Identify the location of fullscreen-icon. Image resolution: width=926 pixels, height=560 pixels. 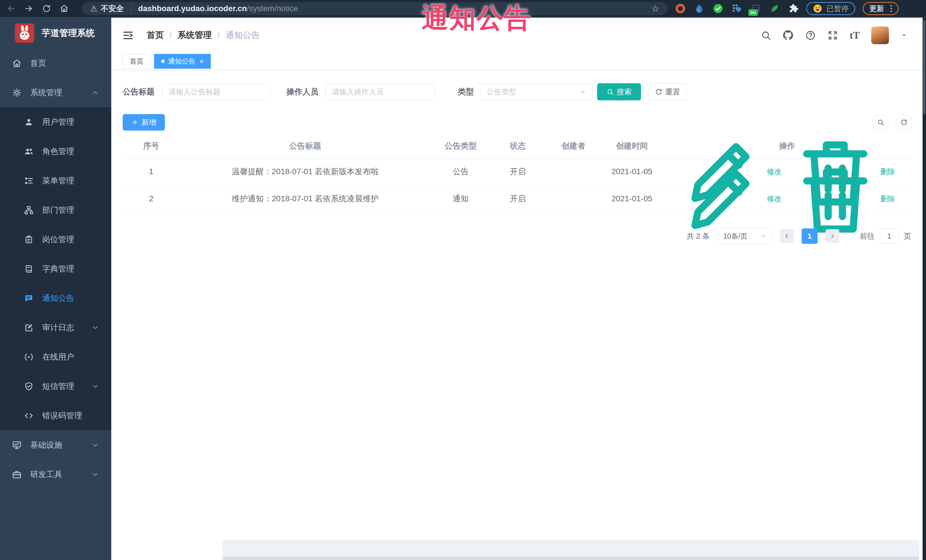
(833, 35).